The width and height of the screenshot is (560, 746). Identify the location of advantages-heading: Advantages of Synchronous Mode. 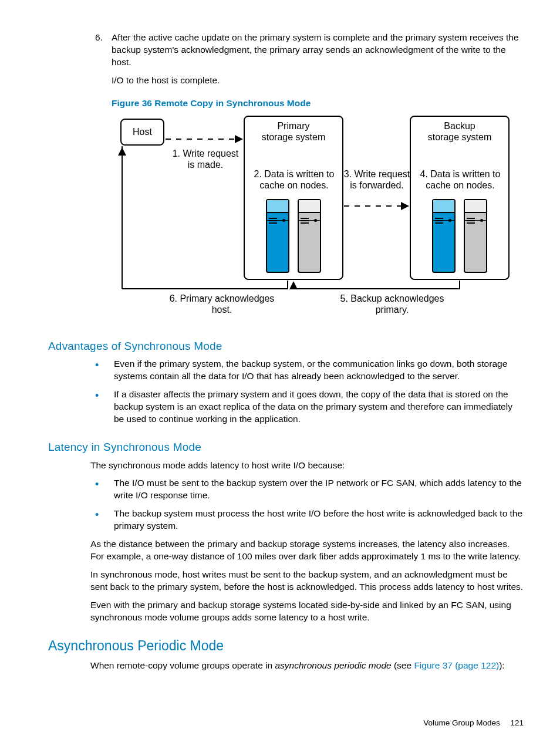
(286, 346).